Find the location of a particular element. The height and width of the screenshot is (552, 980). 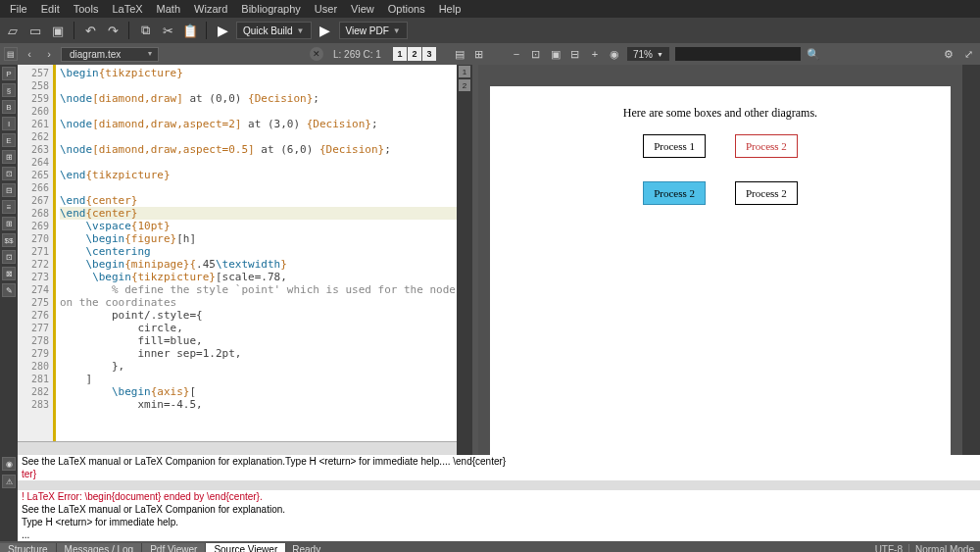

nav-back-icon: ‹ is located at coordinates (29, 54).